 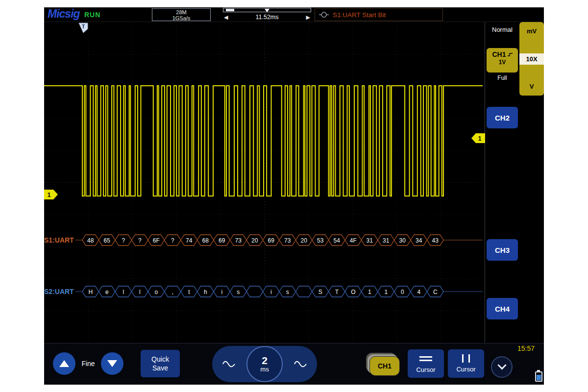 I want to click on window-position-slider, so click(x=230, y=10).